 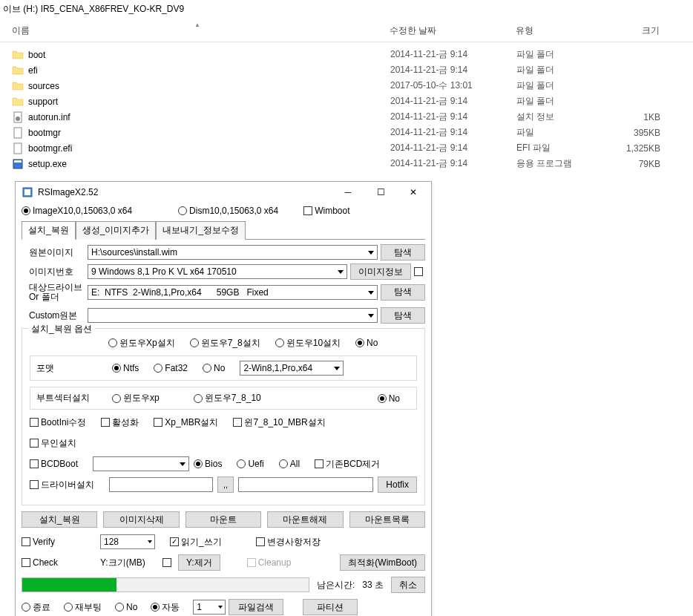 I want to click on file-row: boot2014-11-21-금 9:14파일 폴더, so click(x=346, y=55).